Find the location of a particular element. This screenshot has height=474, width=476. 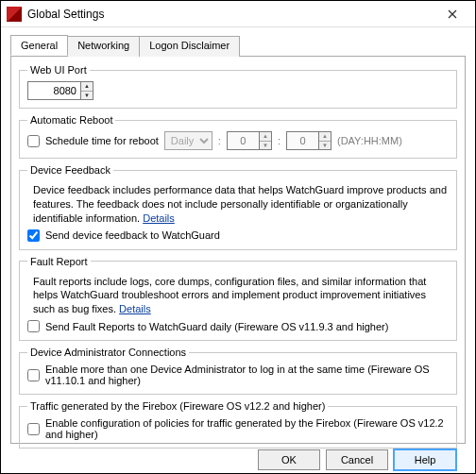

group-fault-report-legend: Fault Report is located at coordinates (59, 262).